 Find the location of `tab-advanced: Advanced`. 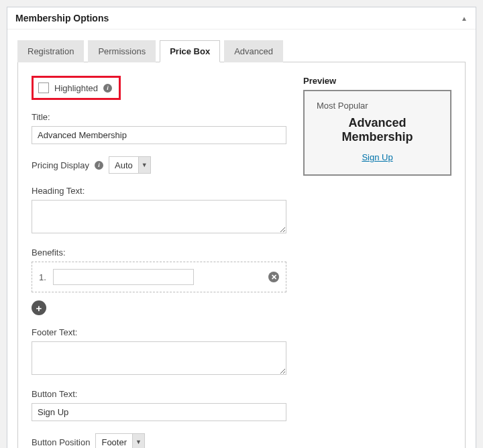

tab-advanced: Advanced is located at coordinates (254, 51).